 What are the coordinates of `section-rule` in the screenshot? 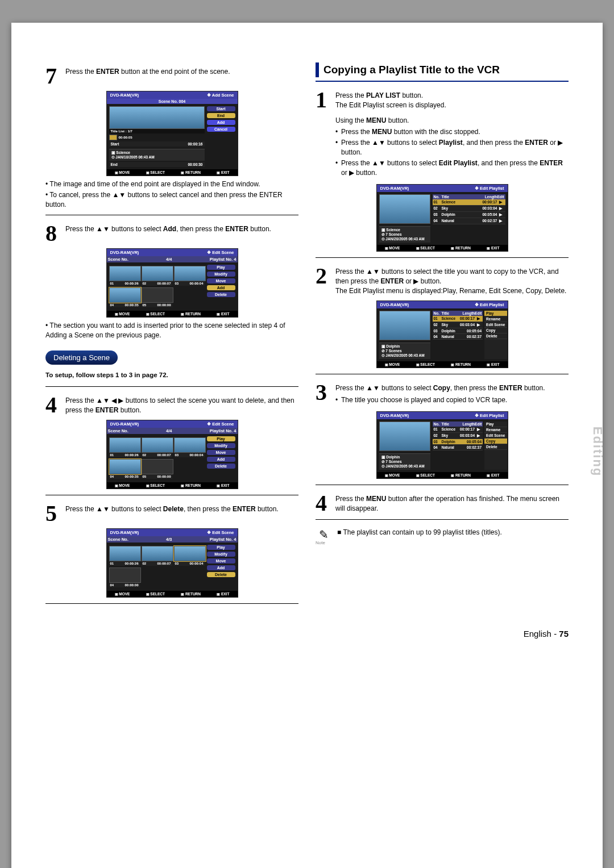 It's located at (442, 81).